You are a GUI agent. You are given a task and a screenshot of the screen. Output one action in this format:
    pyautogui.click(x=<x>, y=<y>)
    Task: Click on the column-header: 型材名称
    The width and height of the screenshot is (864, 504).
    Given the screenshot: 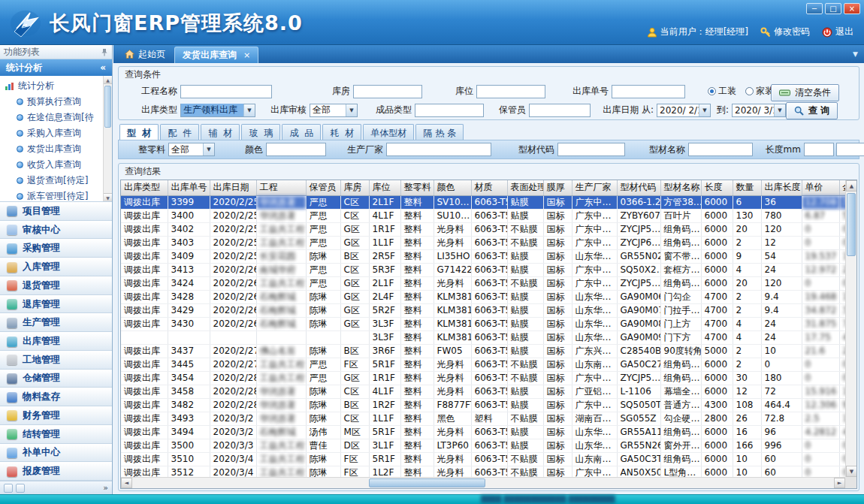 What is the action you would take?
    pyautogui.click(x=681, y=188)
    